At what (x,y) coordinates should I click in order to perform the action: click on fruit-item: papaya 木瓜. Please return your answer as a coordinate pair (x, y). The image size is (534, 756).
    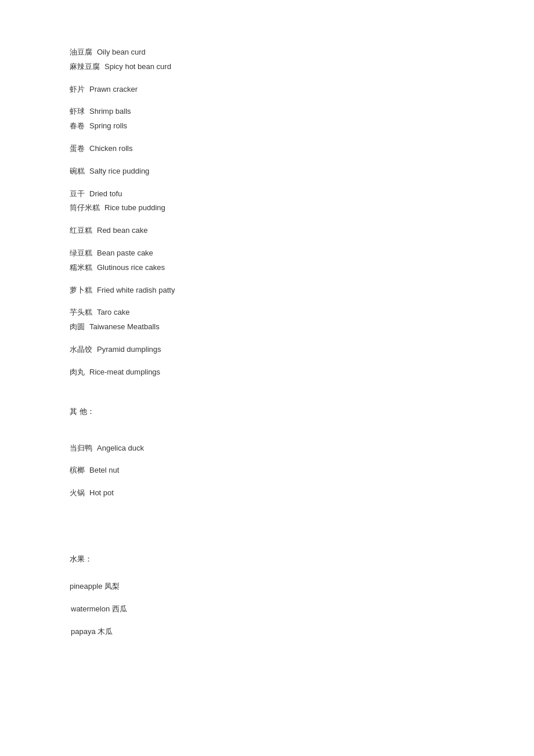
    Looking at the image, I should click on (267, 632).